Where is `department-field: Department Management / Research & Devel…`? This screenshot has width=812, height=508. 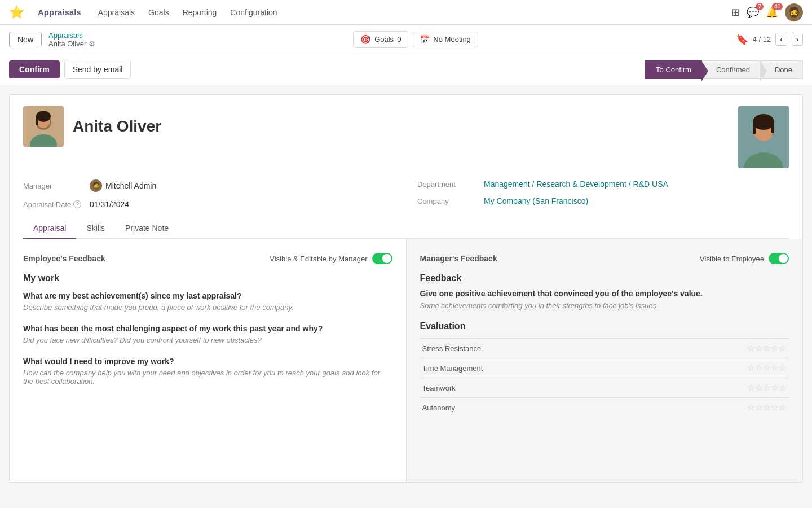 department-field: Department Management / Research & Devel… is located at coordinates (603, 184).